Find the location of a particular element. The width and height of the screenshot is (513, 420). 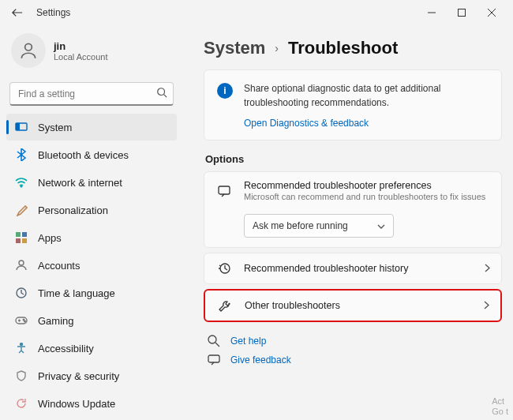

accessibility-icon is located at coordinates (21, 348).